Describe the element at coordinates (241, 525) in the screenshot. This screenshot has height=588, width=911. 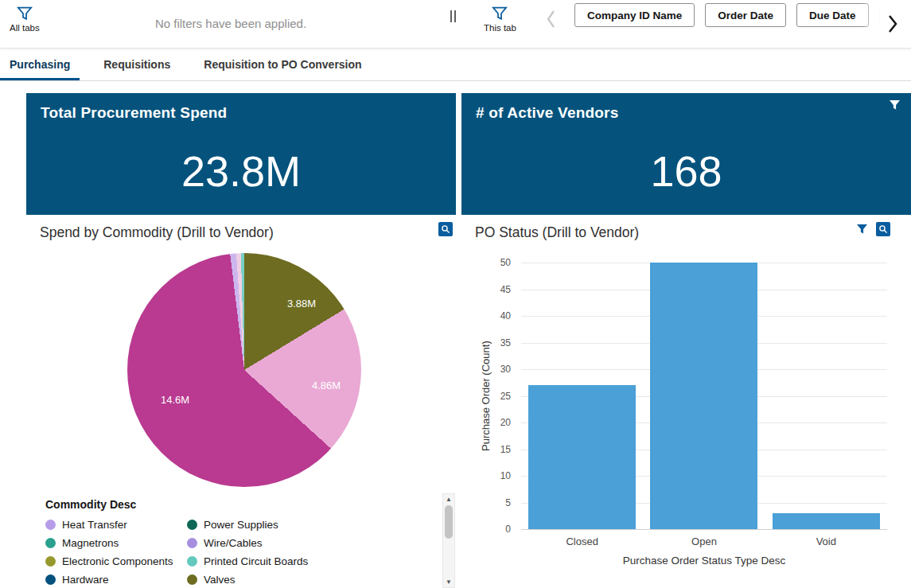
I see `legend-label: Power Supplies` at that location.